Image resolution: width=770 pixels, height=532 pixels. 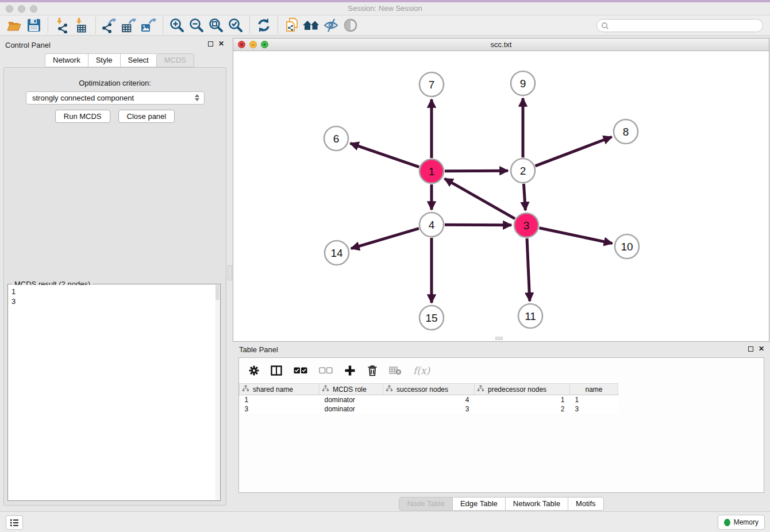 I want to click on toolbar-separator, so click(x=163, y=25).